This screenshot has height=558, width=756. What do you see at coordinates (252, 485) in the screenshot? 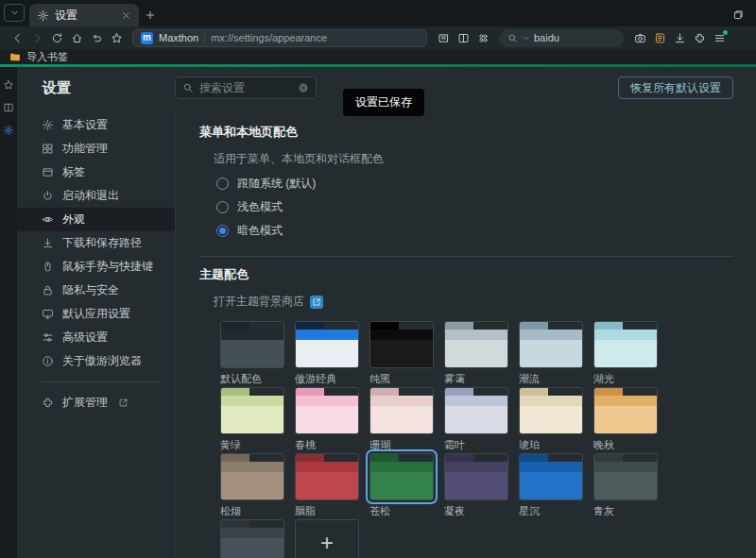
I see `theme-option: 松烟` at bounding box center [252, 485].